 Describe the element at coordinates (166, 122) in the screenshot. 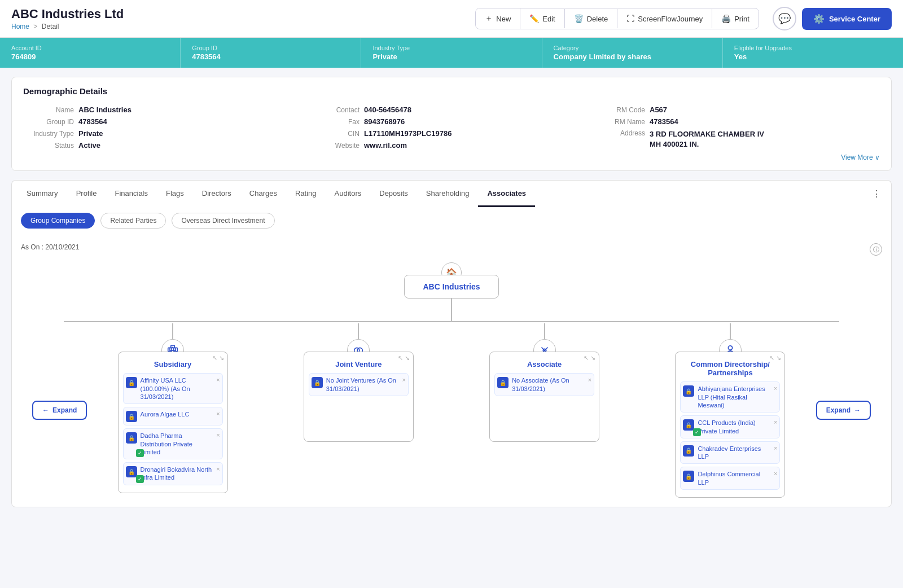

I see `group-id-row: Group ID 4783564` at that location.